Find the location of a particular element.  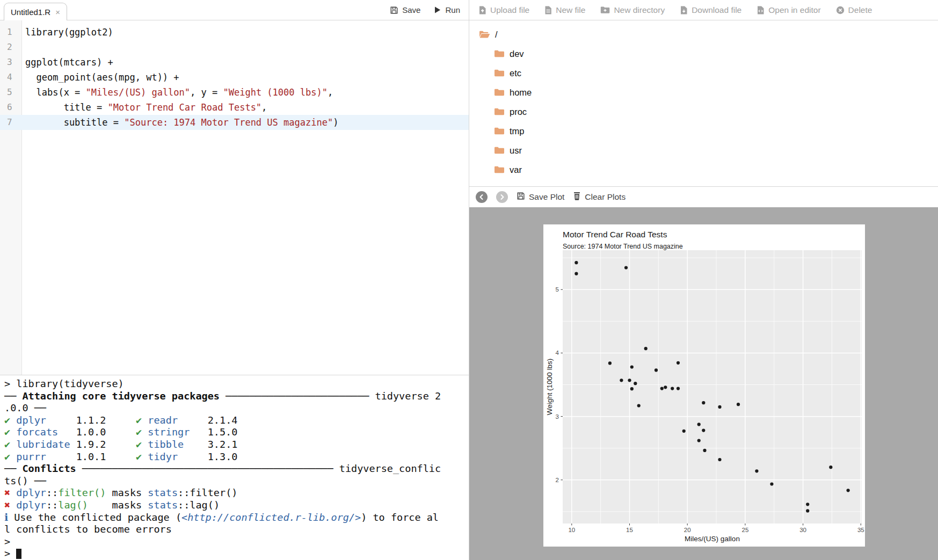

save-icon is located at coordinates (394, 10).